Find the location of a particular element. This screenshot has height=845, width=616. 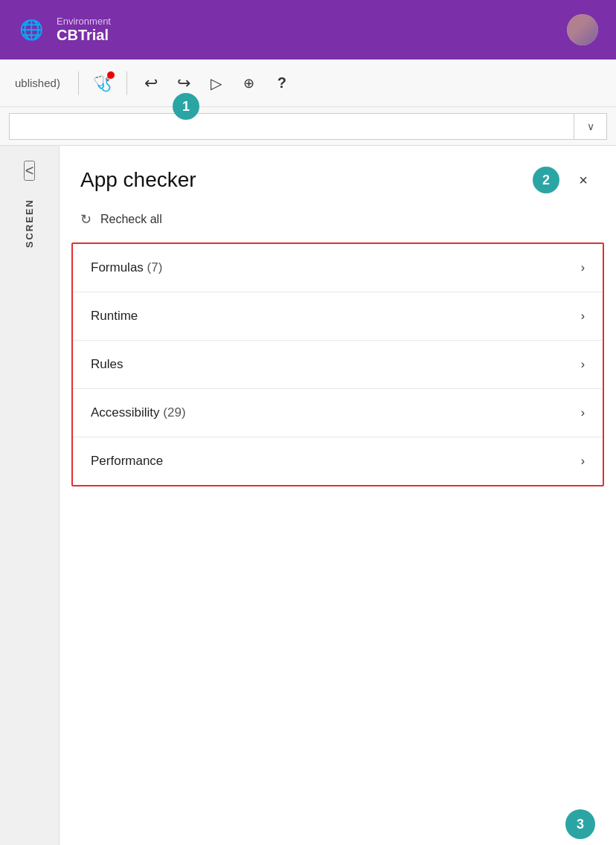

performance-label: Performance is located at coordinates (126, 461).